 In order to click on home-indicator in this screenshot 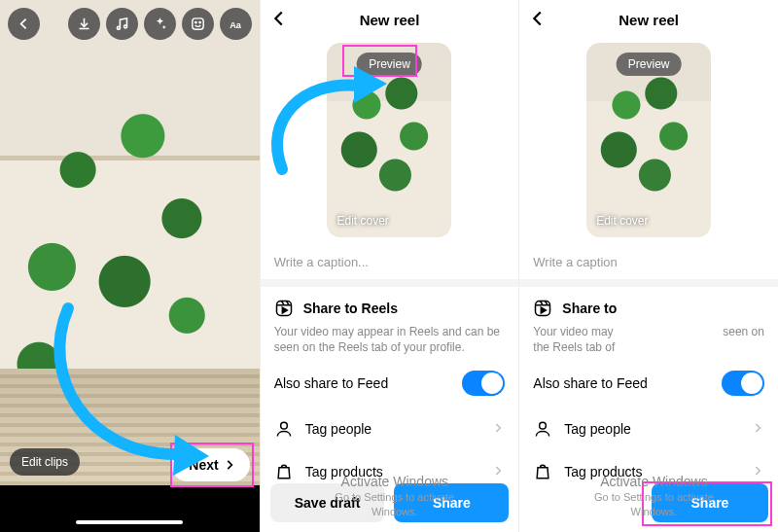, I will do `click(129, 522)`.